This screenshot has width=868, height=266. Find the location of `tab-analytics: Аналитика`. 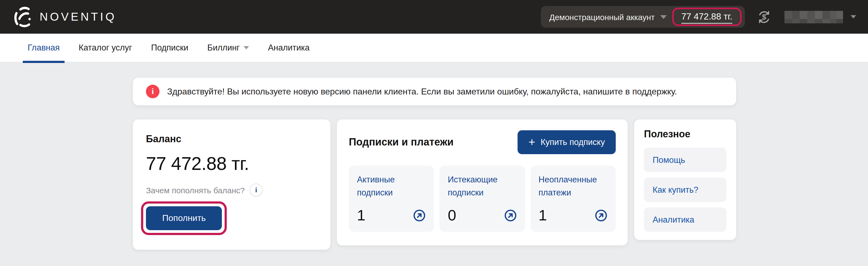

tab-analytics: Аналитика is located at coordinates (289, 48).